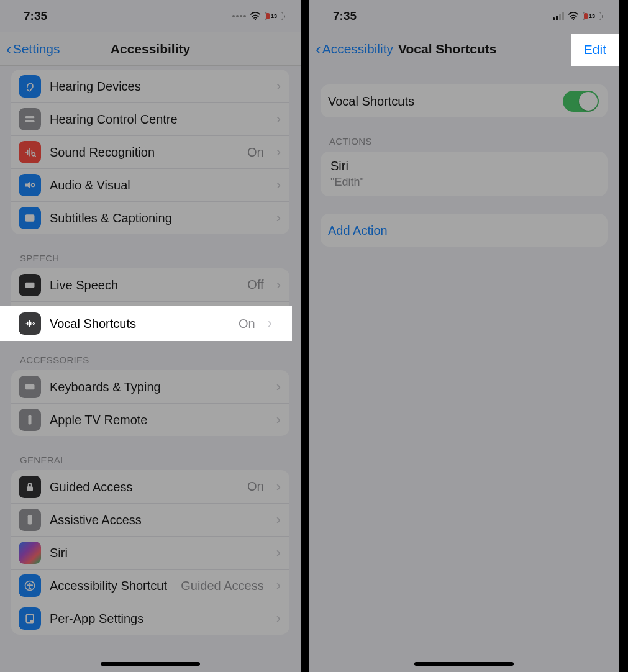  Describe the element at coordinates (159, 387) in the screenshot. I see `row-label: Keyboards & Typing` at that location.